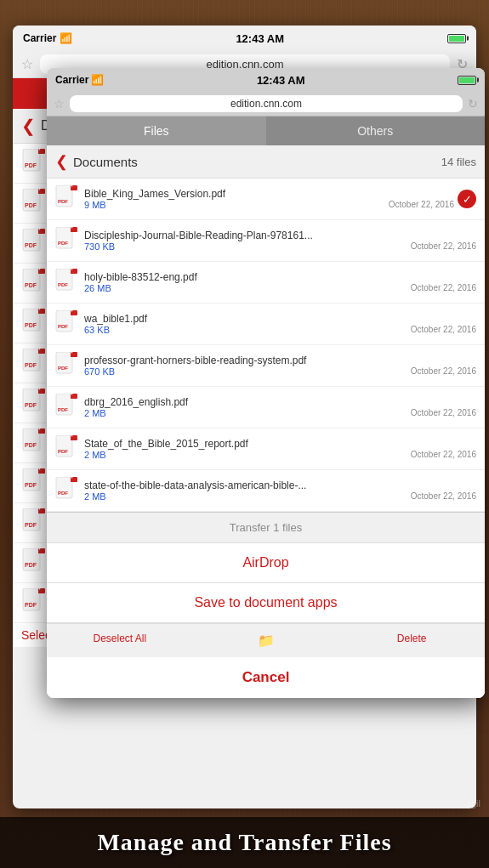  I want to click on banner-text: Manage and Transfer Files, so click(244, 842).